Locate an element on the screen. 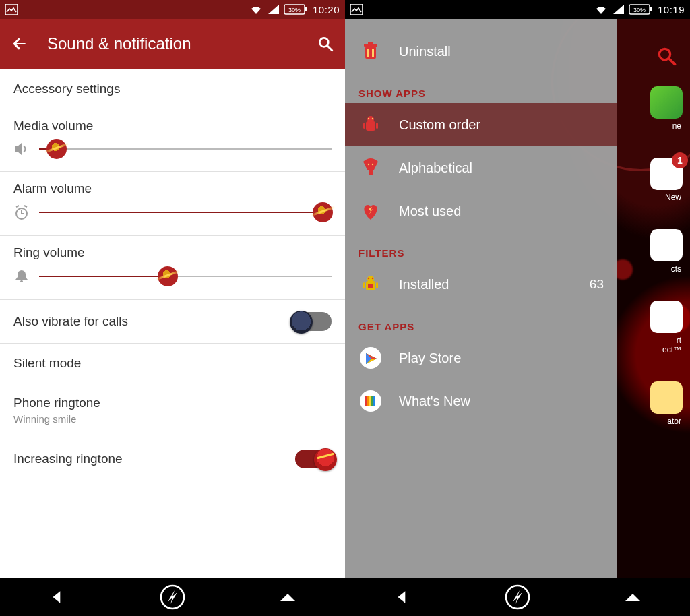  installed-count: 63 is located at coordinates (597, 284).